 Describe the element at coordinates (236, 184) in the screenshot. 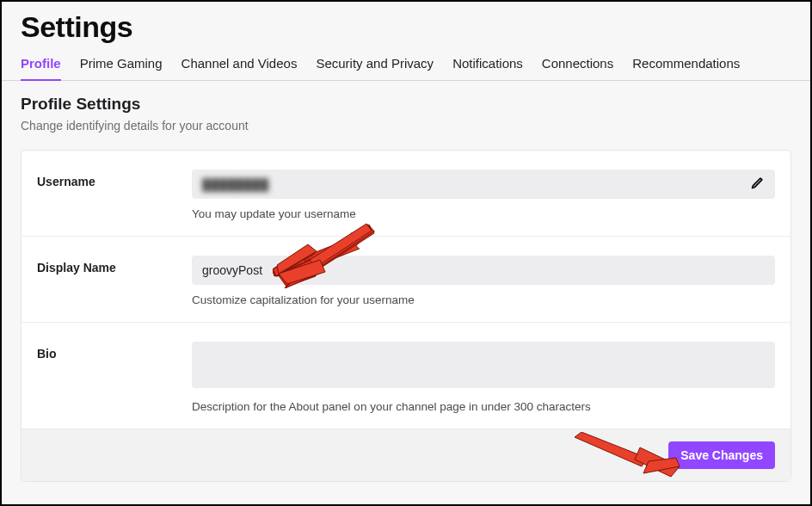

I see `username-value-blurred: ████████` at that location.